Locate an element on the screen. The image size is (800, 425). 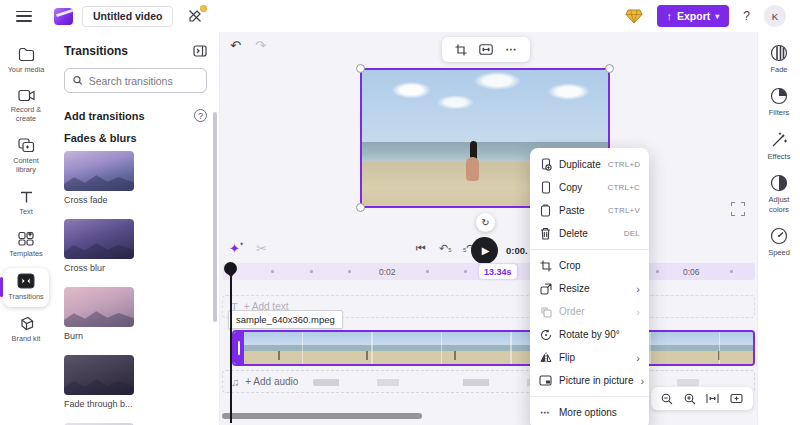
menu-item-crop: Crop is located at coordinates (590, 266).